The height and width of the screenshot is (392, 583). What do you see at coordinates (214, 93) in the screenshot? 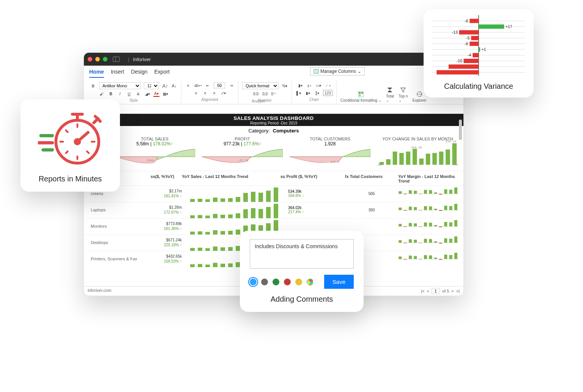
I see `align-right-icon: ≡` at bounding box center [214, 93].